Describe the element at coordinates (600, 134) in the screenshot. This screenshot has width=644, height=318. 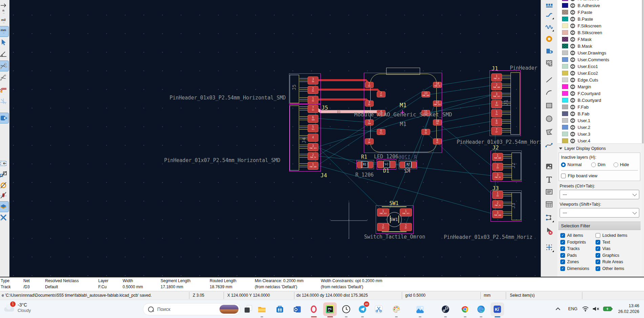
I see `layer-row-User.3: User.3` at that location.